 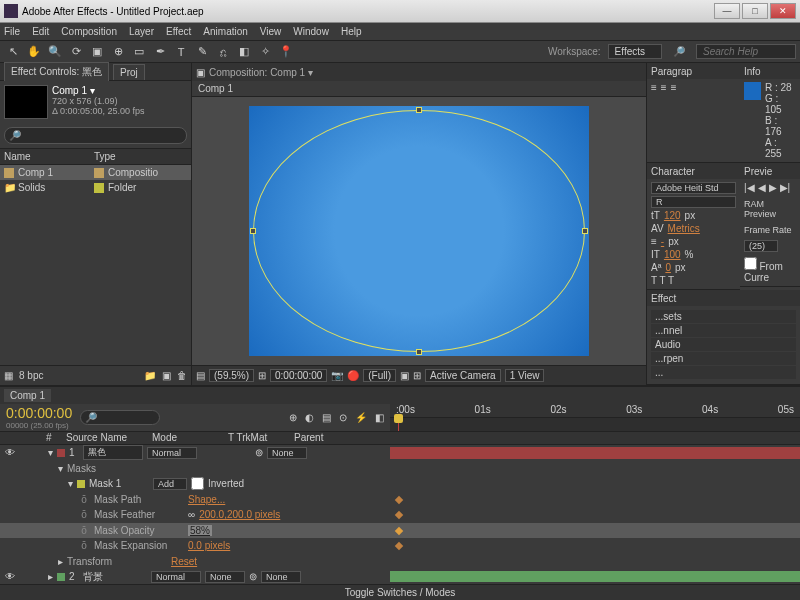 What do you see at coordinates (750, 264) in the screenshot?
I see `from-current-checkbox` at bounding box center [750, 264].